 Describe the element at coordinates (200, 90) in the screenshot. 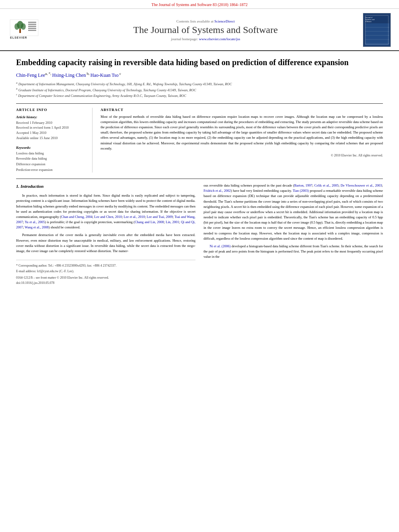

I see `affiliation-b: b Graduate Institute of Informatics, Doc…` at that location.